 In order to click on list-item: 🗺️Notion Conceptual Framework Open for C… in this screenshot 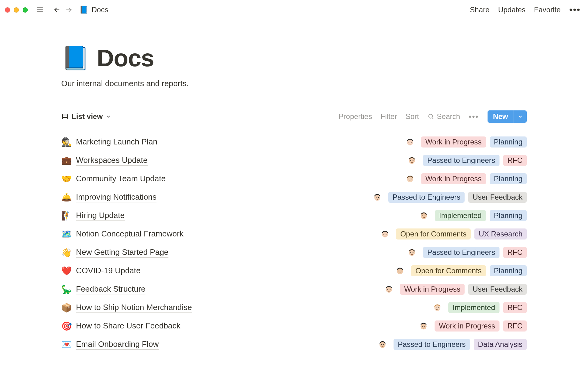, I will do `click(294, 234)`.